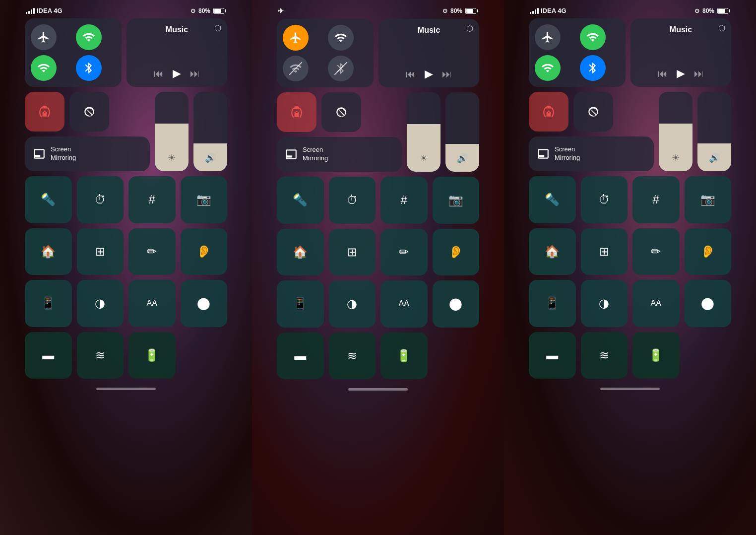  What do you see at coordinates (49, 200) in the screenshot?
I see `flashlight-btn-1: 🔦` at bounding box center [49, 200].